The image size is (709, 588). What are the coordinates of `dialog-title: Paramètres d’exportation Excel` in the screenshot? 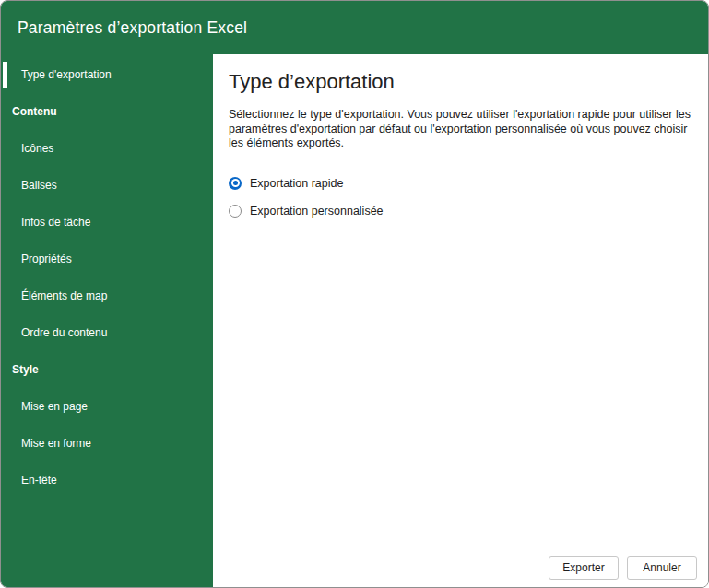 It's located at (133, 28).